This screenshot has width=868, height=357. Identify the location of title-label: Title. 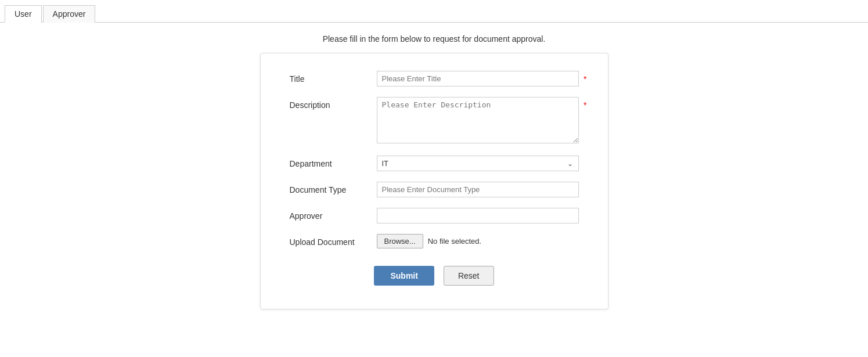
(333, 77).